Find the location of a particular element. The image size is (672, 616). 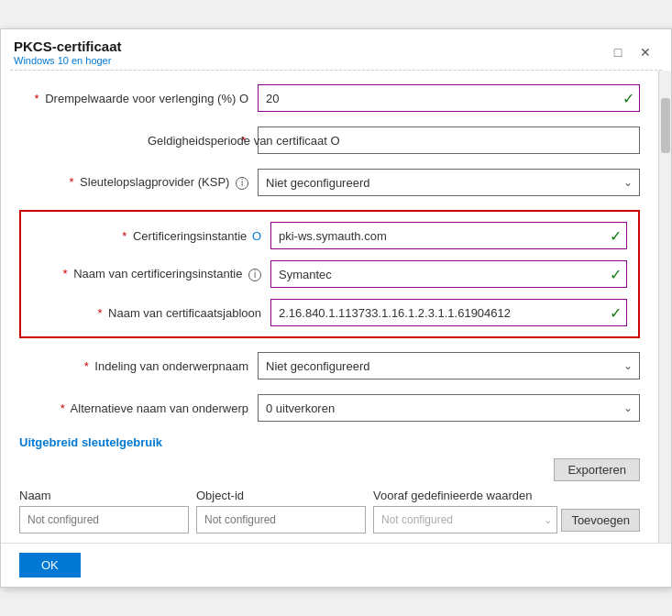

close-button: ✕ is located at coordinates (645, 52).